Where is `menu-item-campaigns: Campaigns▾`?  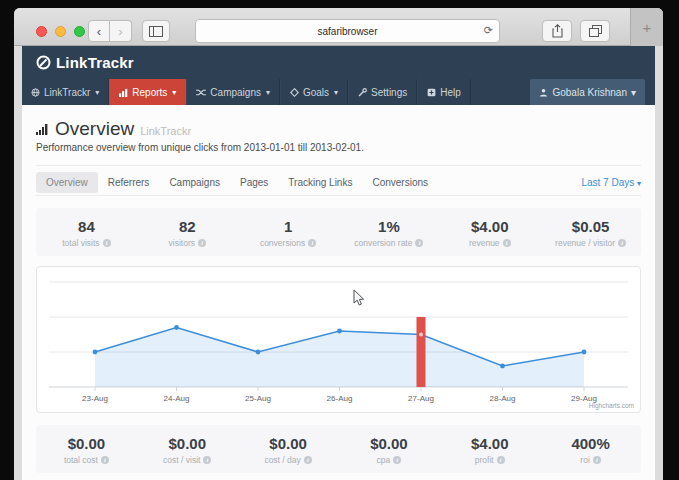
menu-item-campaigns: Campaigns▾ is located at coordinates (233, 92).